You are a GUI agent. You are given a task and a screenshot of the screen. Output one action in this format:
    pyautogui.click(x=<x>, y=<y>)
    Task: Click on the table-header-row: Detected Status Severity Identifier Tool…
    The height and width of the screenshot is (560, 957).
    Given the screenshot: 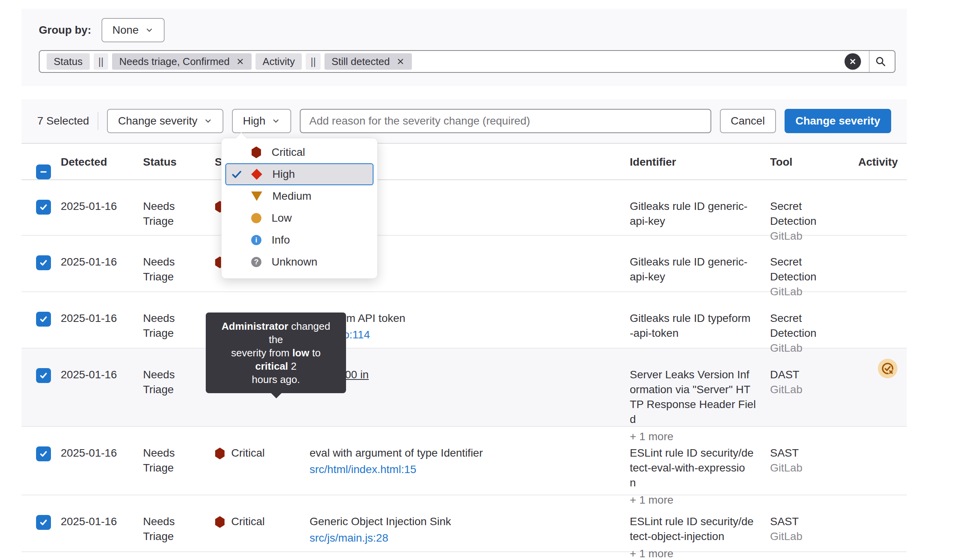 What is the action you would take?
    pyautogui.click(x=464, y=162)
    